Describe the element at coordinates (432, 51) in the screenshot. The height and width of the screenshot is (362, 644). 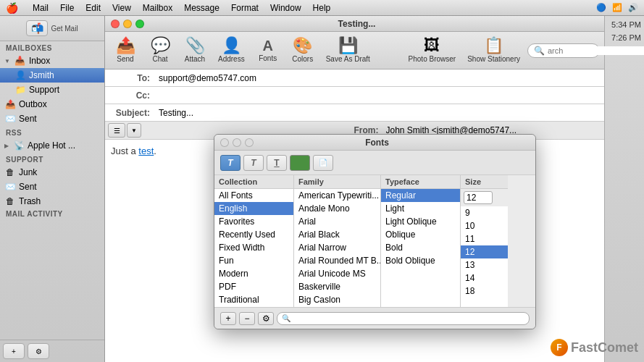
I see `photo-browser-button: 🖼 Photo Browser` at that location.